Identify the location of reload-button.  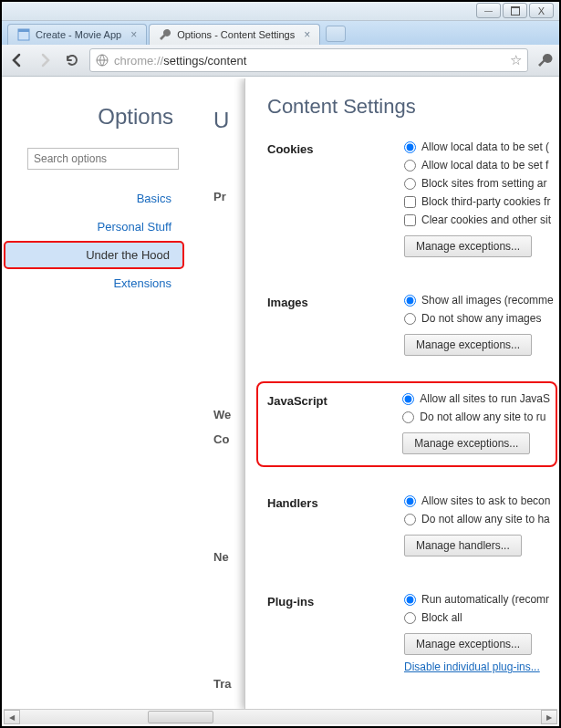
(72, 60).